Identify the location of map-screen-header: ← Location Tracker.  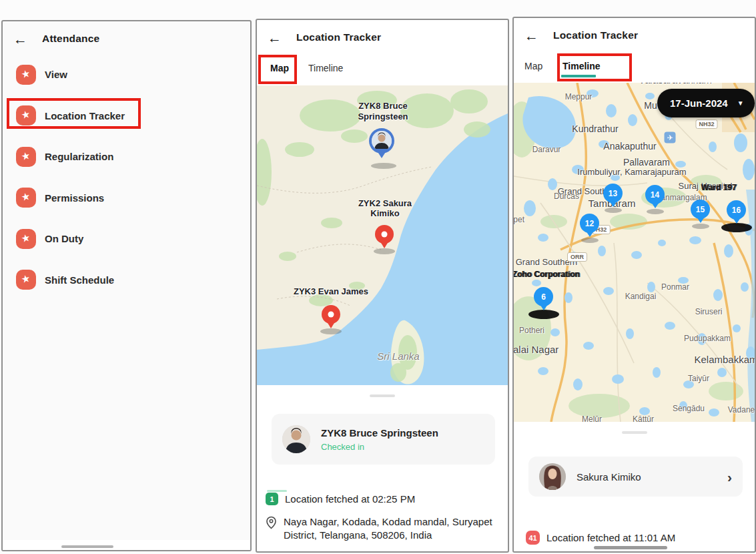
(382, 37).